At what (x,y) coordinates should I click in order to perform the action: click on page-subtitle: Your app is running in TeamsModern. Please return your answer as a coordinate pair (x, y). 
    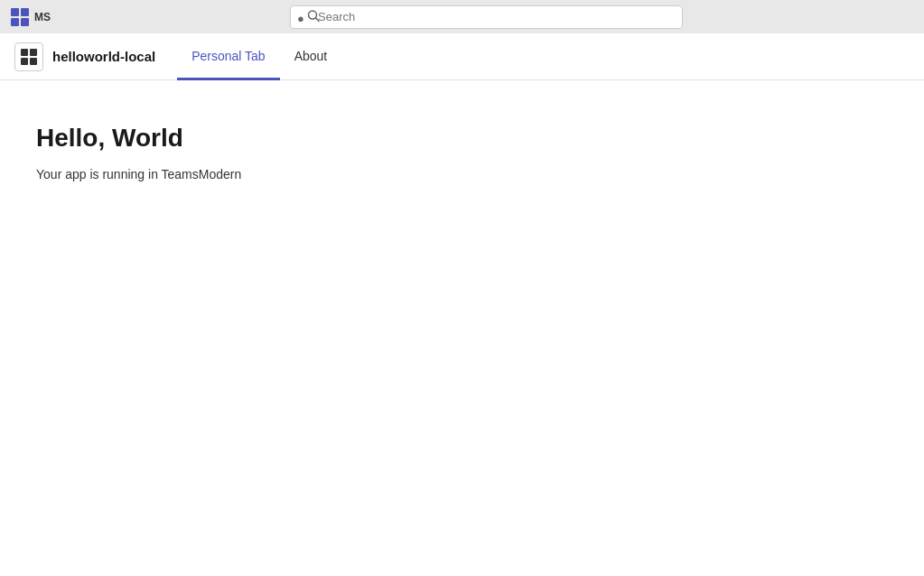
    Looking at the image, I should click on (462, 174).